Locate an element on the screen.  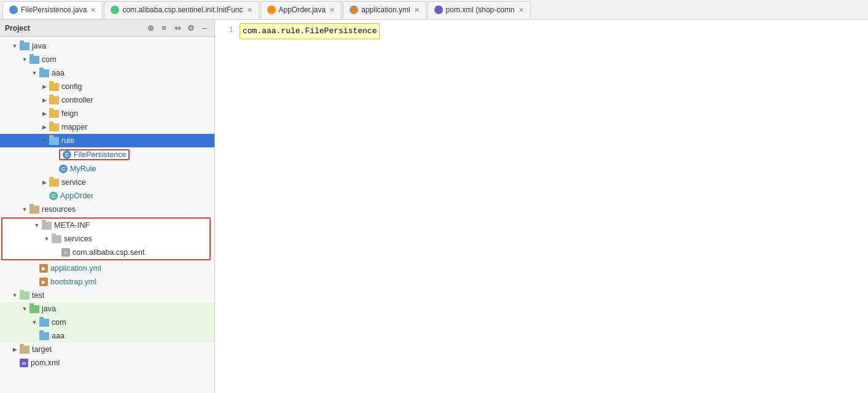
toggle-controller: ▶ is located at coordinates (44, 100).